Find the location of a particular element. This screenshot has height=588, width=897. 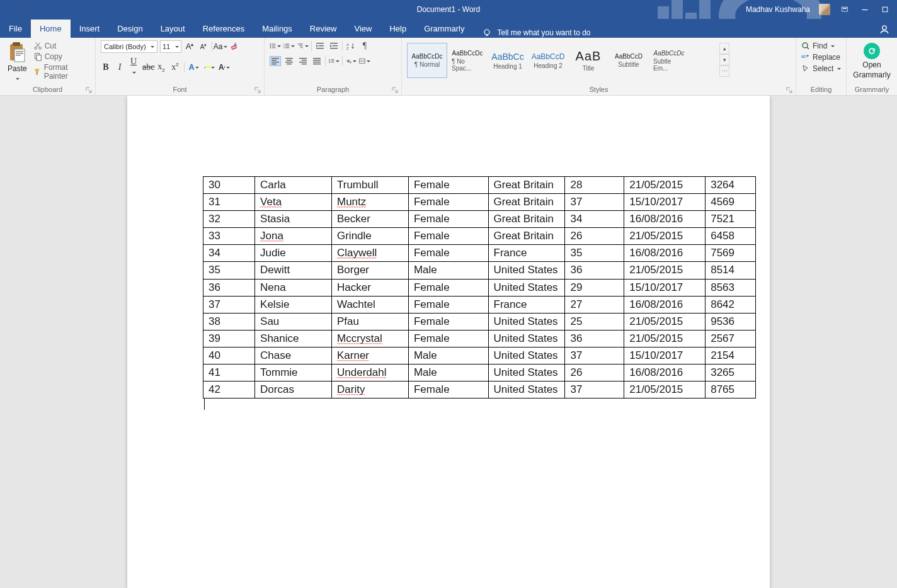

table-cell: Grindle is located at coordinates (370, 237).